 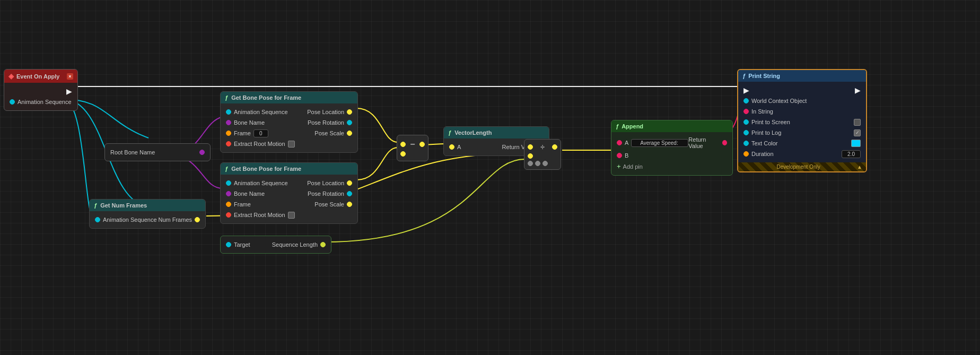 I want to click on add-pin-row: + Add pin, so click(x=672, y=167).